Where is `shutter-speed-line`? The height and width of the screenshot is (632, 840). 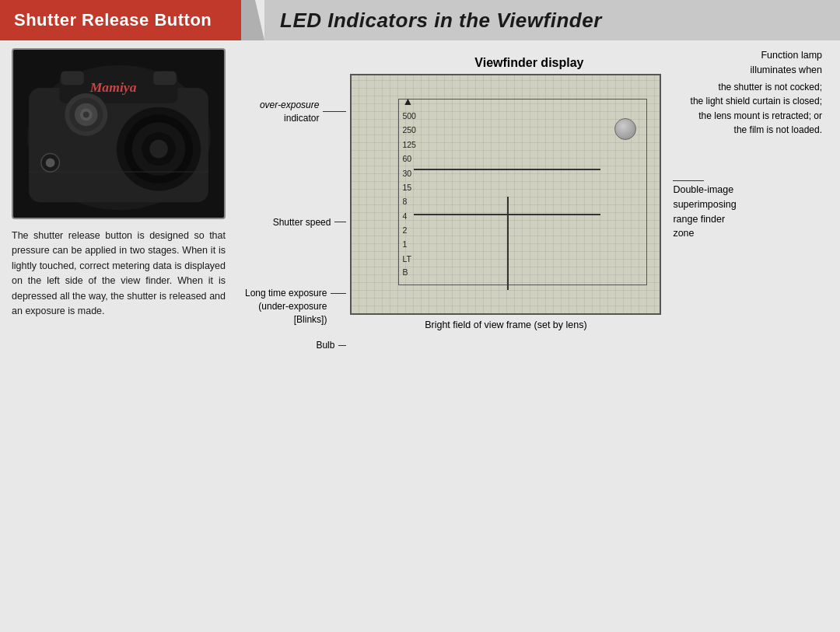 shutter-speed-line is located at coordinates (341, 222).